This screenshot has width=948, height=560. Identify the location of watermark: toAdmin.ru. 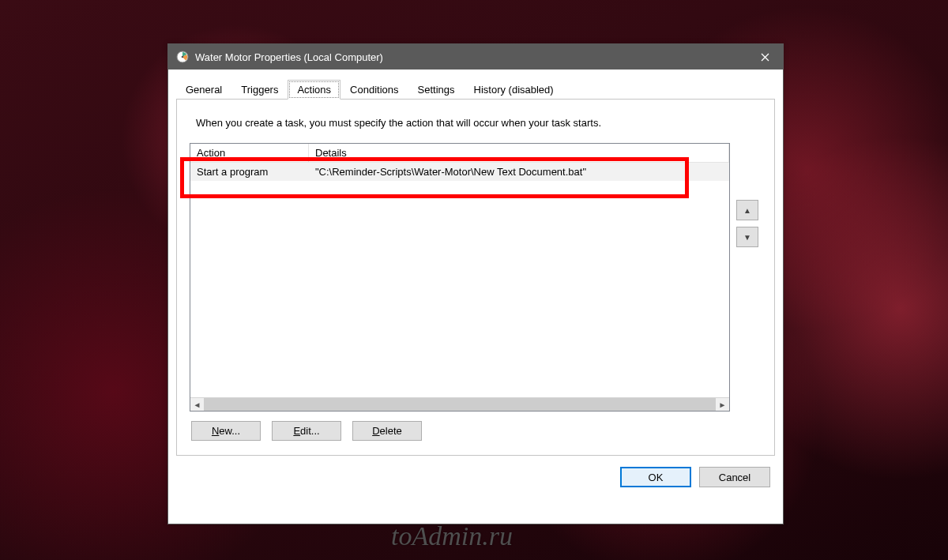
(452, 536).